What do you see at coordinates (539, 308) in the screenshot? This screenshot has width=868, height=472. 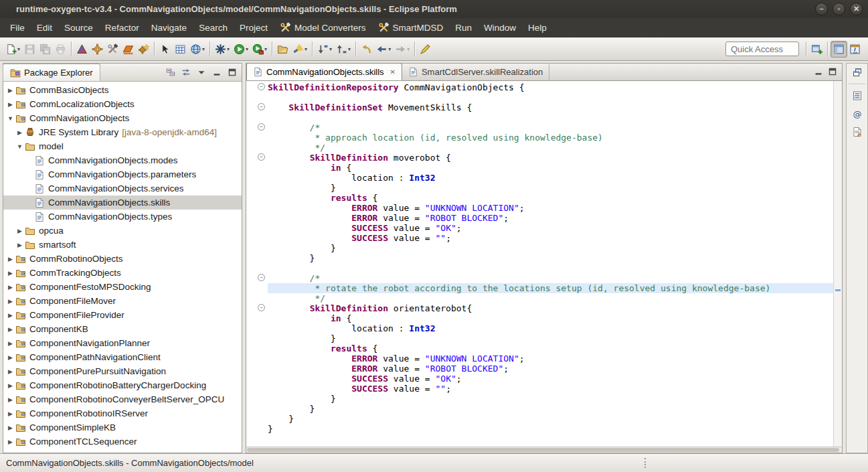 I see `code-line: − SkillDefinition orientaterobot{` at bounding box center [539, 308].